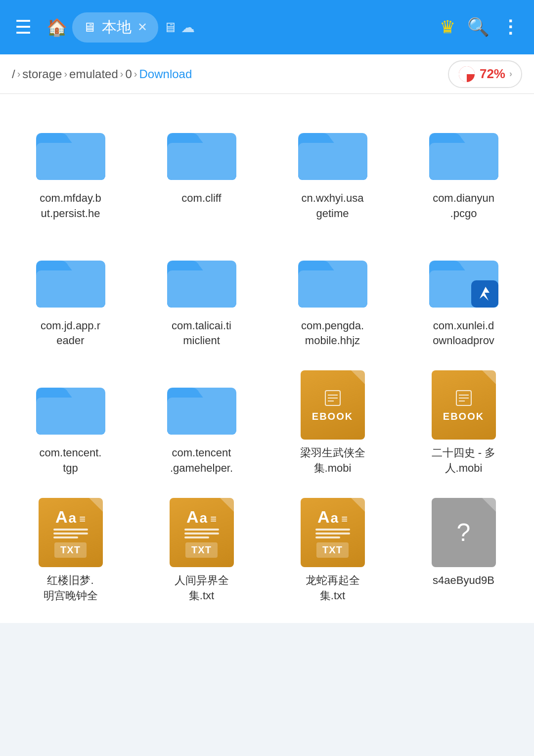  Describe the element at coordinates (202, 422) in the screenshot. I see `file-item: com.tencent.gamehelper.` at that location.